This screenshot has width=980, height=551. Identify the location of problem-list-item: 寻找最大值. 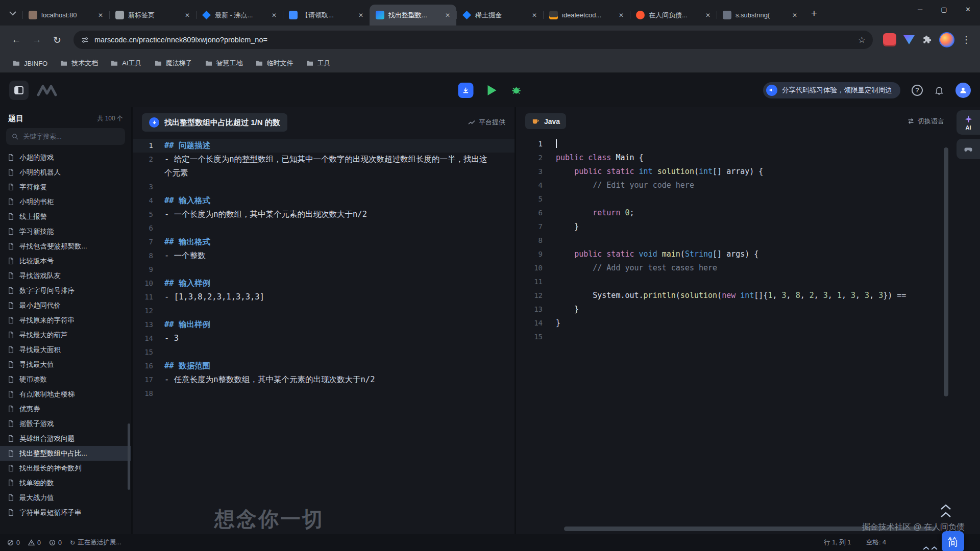
(65, 364).